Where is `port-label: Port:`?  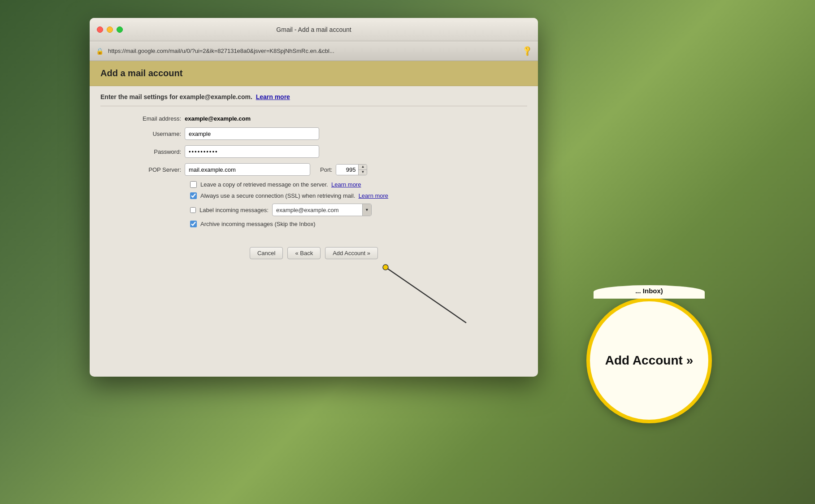 port-label: Port: is located at coordinates (326, 169).